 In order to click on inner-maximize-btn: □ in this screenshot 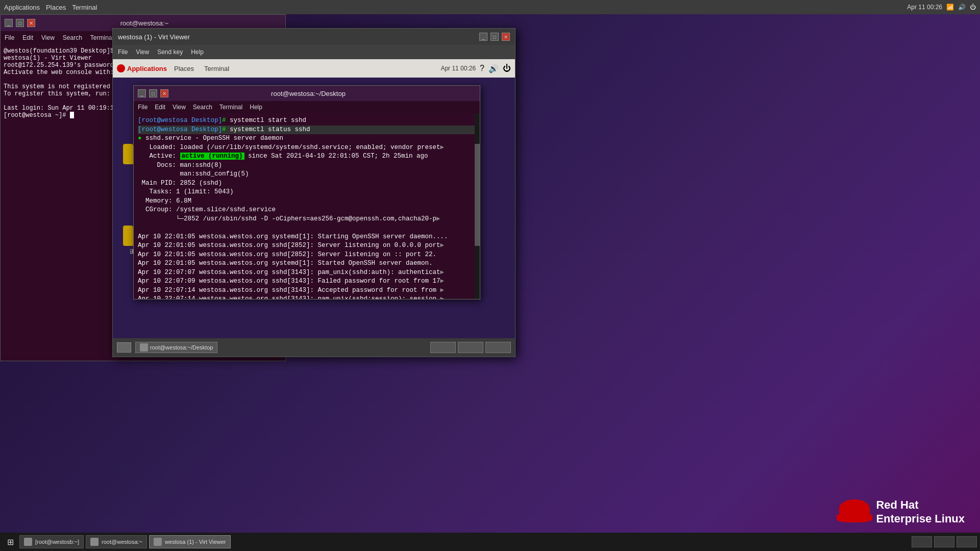, I will do `click(153, 93)`.